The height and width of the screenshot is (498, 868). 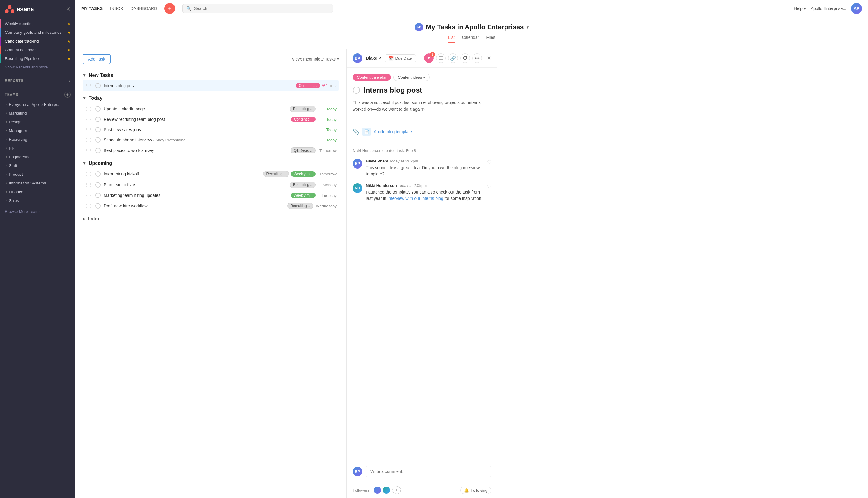 I want to click on team-item-finance: › Finance, so click(x=38, y=192).